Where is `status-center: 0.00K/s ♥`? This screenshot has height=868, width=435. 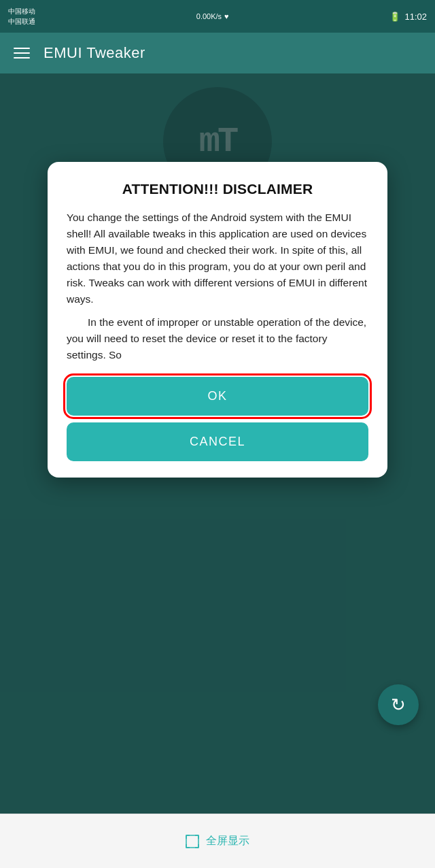 status-center: 0.00K/s ♥ is located at coordinates (213, 16).